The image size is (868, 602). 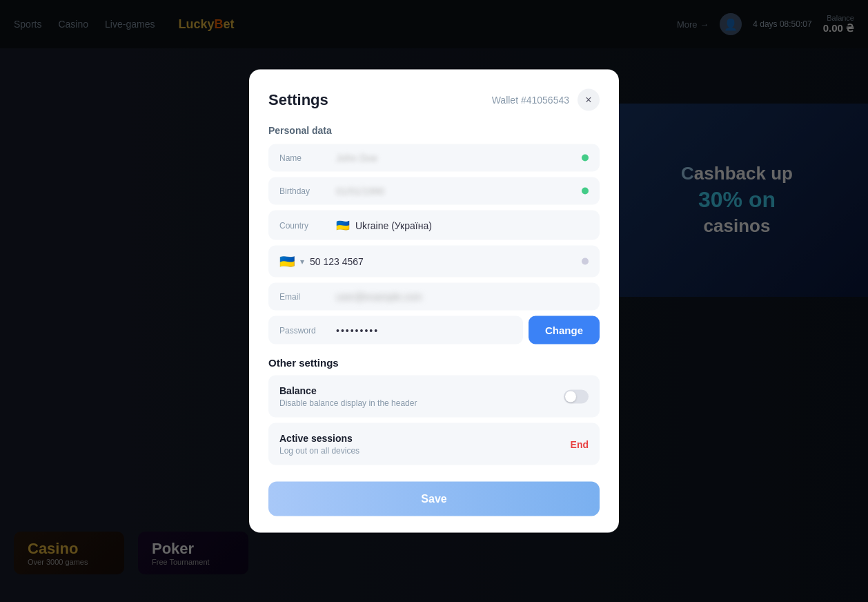 What do you see at coordinates (434, 330) in the screenshot?
I see `password-row: Password Change` at bounding box center [434, 330].